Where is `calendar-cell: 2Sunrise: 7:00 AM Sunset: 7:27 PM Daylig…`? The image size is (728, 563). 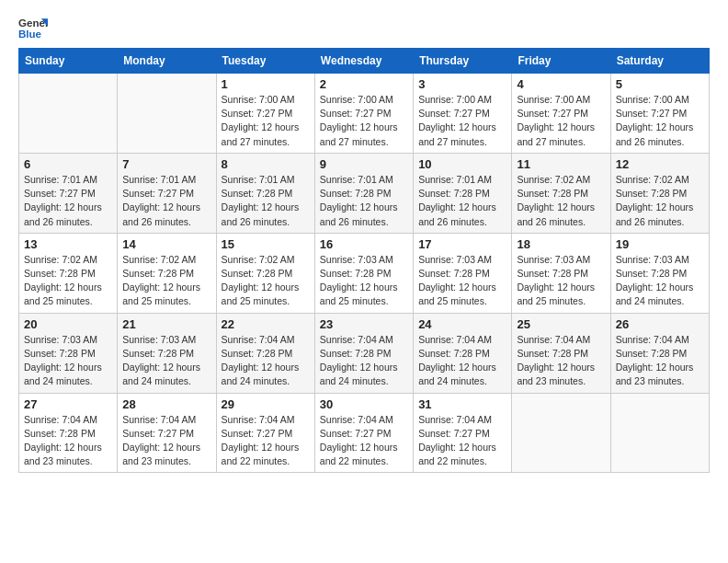 calendar-cell: 2Sunrise: 7:00 AM Sunset: 7:27 PM Daylig… is located at coordinates (364, 114).